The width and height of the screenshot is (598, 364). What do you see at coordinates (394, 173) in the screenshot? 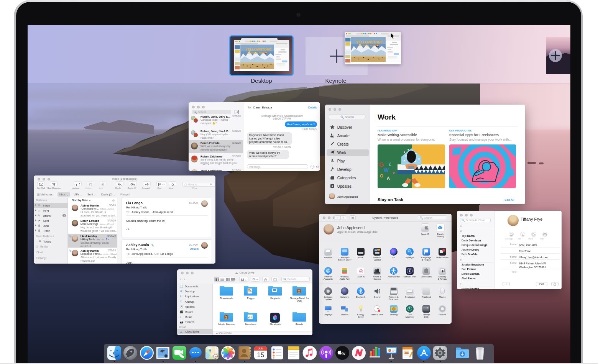
I see `svg-text: e` at bounding box center [394, 173].